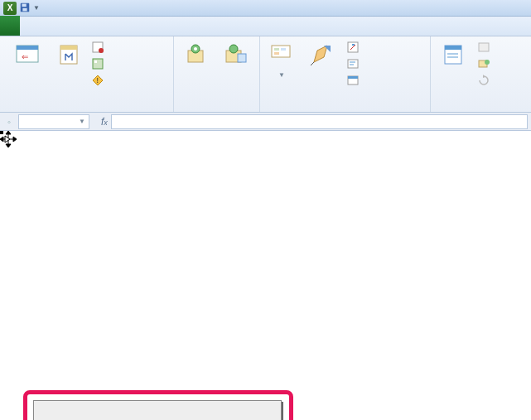 This screenshot has width=531, height=420. What do you see at coordinates (27, 55) in the screenshot?
I see `vb-icon: ⇐` at bounding box center [27, 55].